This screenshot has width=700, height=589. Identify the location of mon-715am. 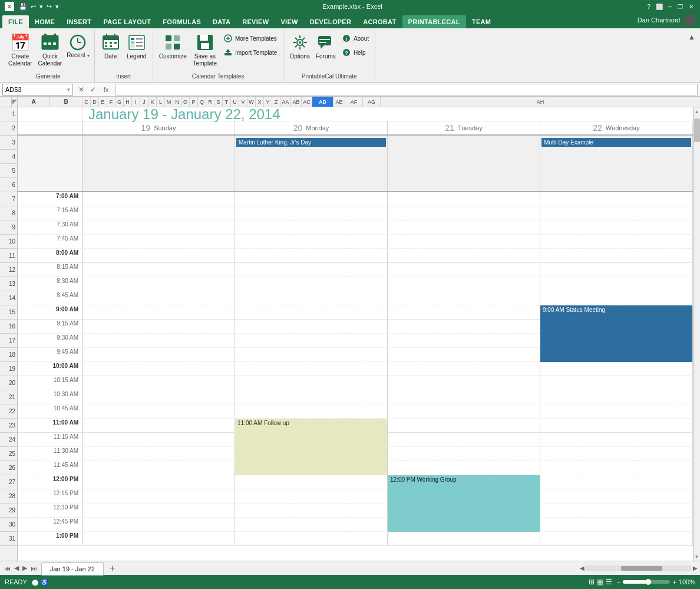
(311, 213).